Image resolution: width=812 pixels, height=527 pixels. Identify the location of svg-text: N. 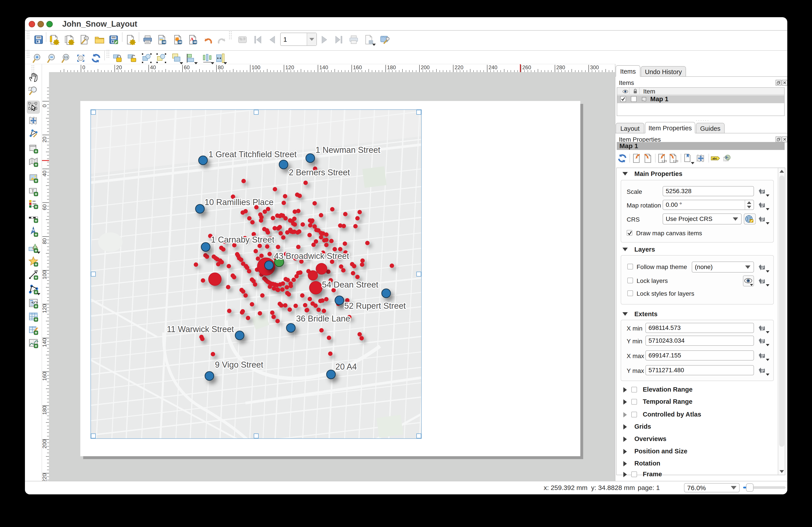
(33, 230).